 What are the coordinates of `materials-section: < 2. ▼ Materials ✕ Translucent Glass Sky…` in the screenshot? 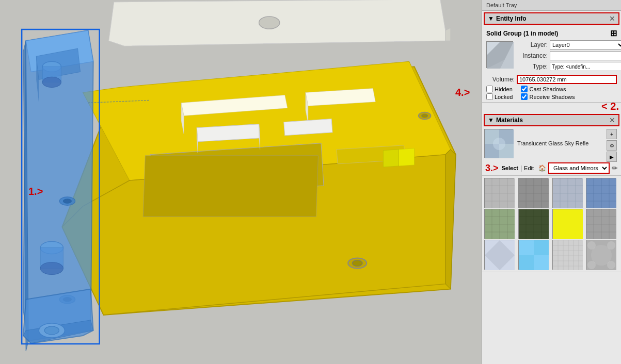 It's located at (551, 188).